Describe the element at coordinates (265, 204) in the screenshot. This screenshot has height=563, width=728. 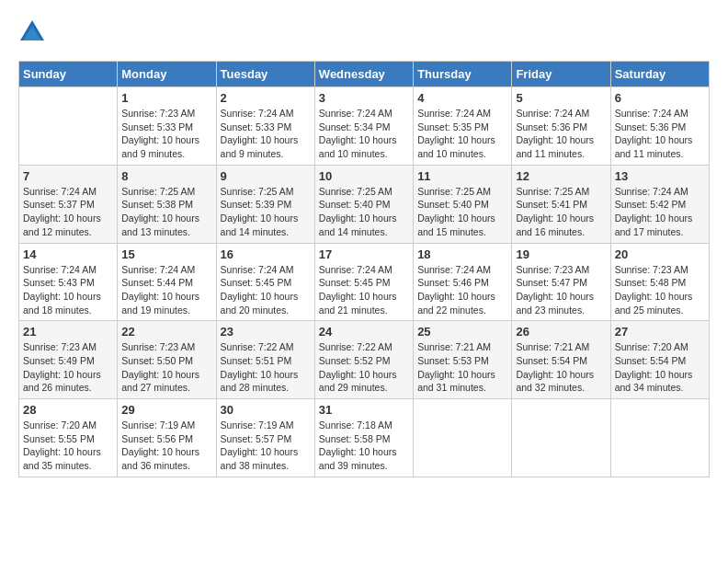
I see `day-cell: 9 Sunrise: 7:25 AMSunset: 5:39 PMDayligh…` at that location.